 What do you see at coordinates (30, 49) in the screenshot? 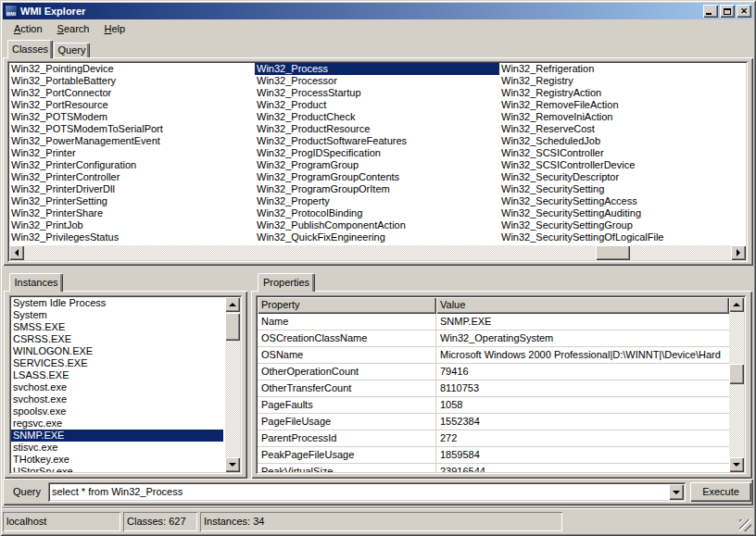
I see `tab-classes: Classes` at bounding box center [30, 49].